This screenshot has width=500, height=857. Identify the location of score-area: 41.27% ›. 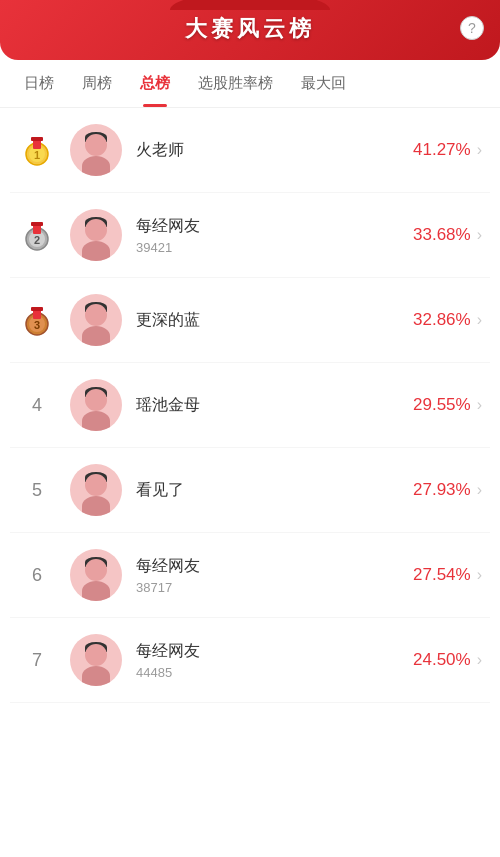
(448, 150).